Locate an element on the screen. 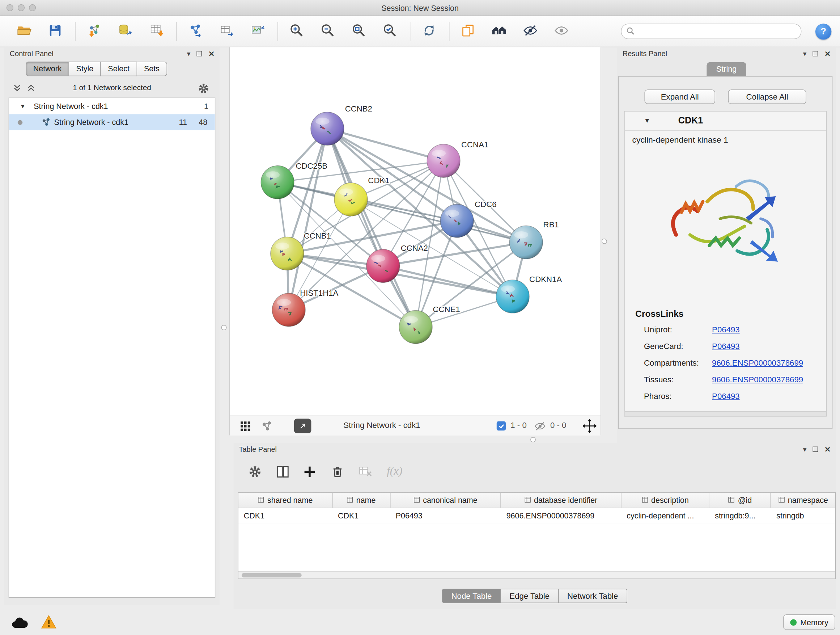 The image size is (840, 635). import-table-button is located at coordinates (156, 31).